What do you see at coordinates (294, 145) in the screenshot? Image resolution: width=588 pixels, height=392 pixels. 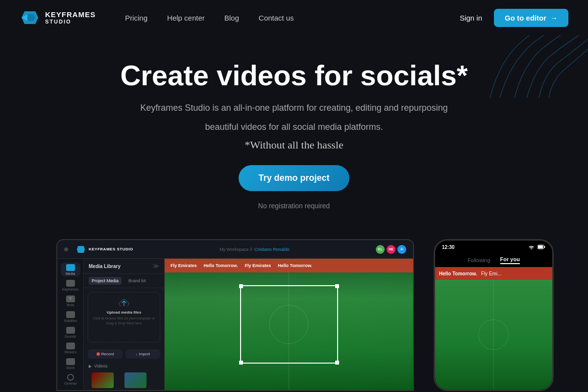 I see `hero-asterisk-note: *Without all the hassle` at bounding box center [294, 145].